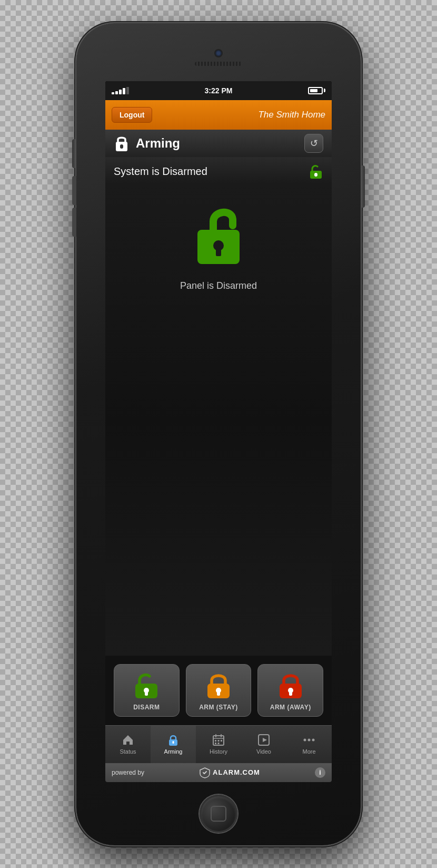  I want to click on big-lock-icon-container, so click(219, 235).